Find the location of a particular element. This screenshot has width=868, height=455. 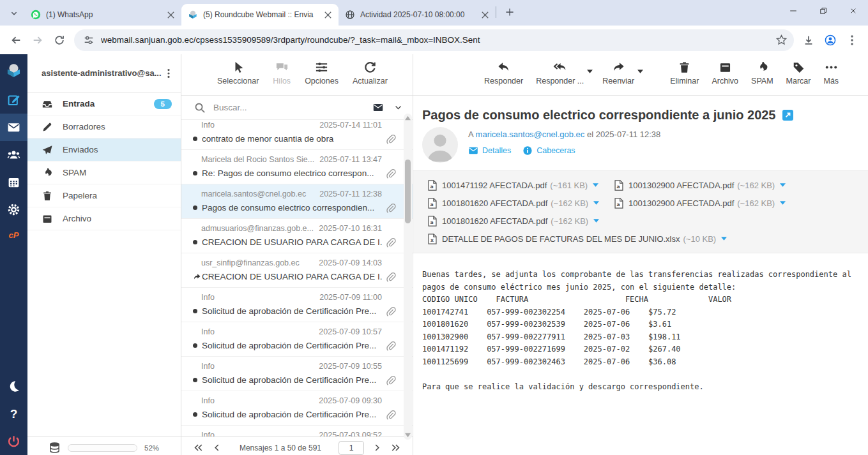

message-row: Info 2025-07-09 09:30 Solicitud de aprob… is located at coordinates (297, 408).